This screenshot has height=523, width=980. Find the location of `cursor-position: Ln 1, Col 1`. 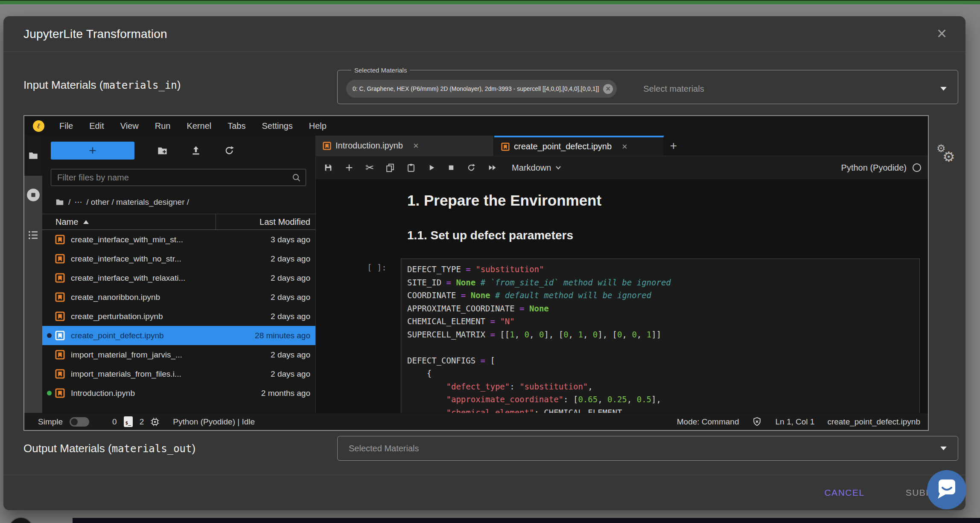

cursor-position: Ln 1, Col 1 is located at coordinates (795, 422).